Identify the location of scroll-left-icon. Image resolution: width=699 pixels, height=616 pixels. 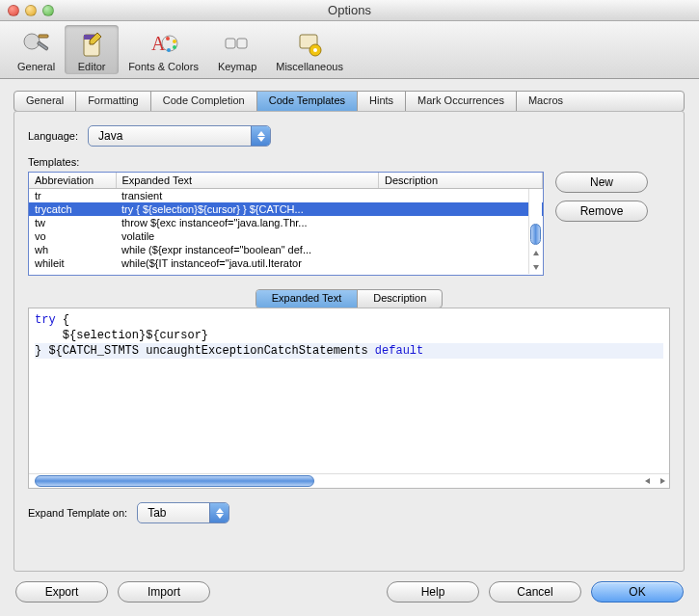
(648, 481).